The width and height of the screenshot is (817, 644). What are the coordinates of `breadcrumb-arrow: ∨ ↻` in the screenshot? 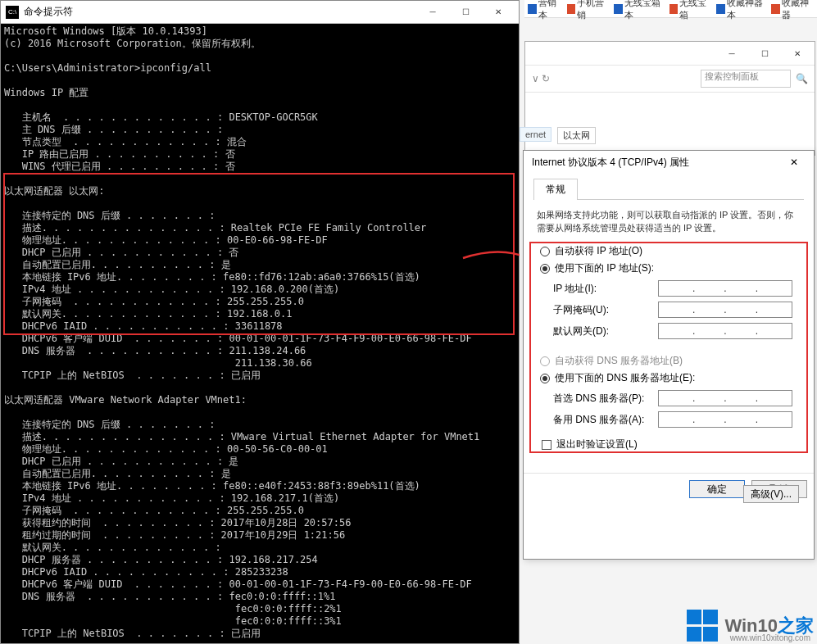 It's located at (614, 79).